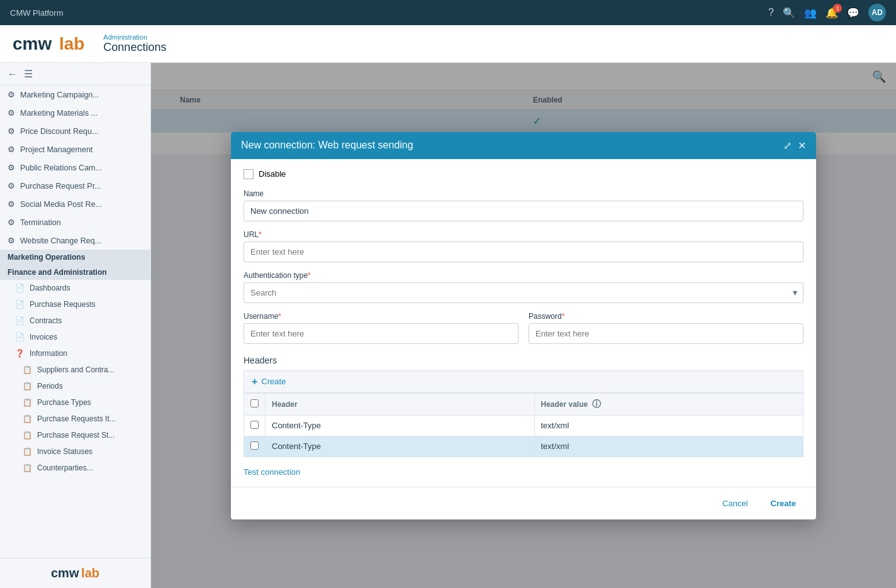 Image resolution: width=896 pixels, height=588 pixels. I want to click on sidebar-subsub-label: Purchase Request St..., so click(76, 435).